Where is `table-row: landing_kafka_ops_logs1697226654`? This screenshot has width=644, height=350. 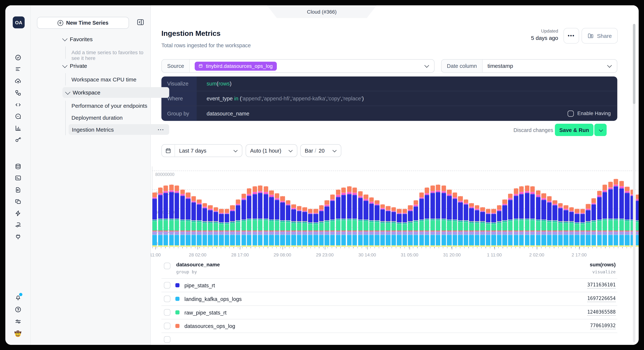 table-row: landing_kafka_ops_logs1697226654 is located at coordinates (390, 299).